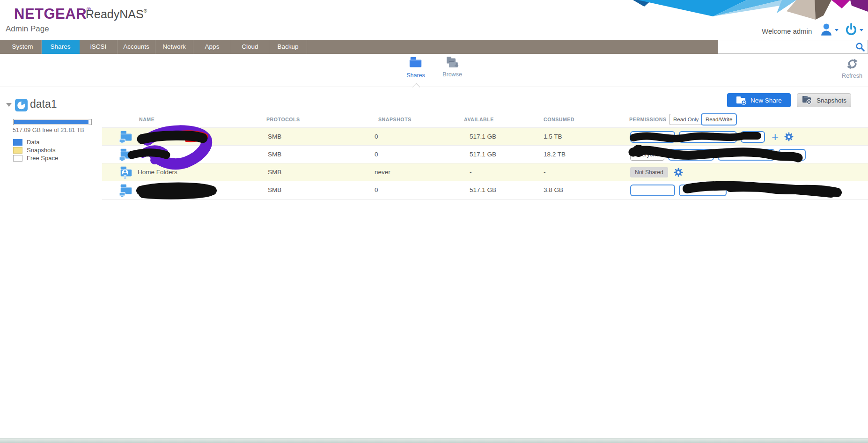 The image size is (868, 443). Describe the element at coordinates (553, 137) in the screenshot. I see `share-consumed: 1.5 TB` at that location.